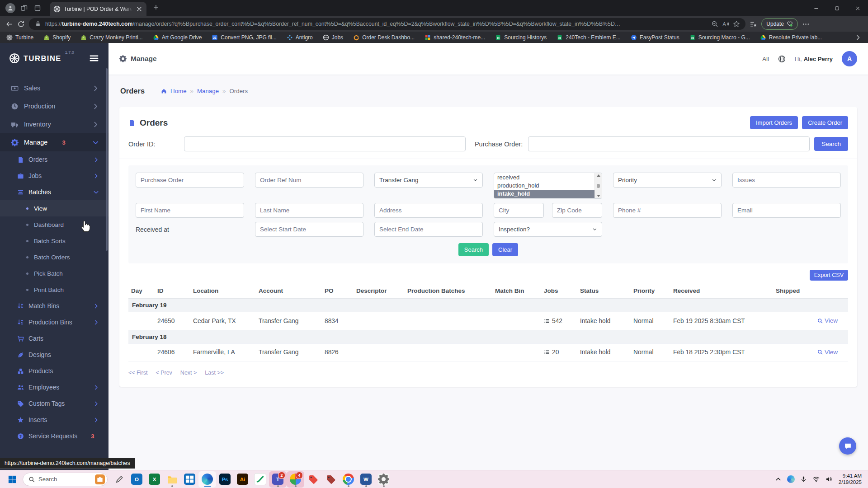 The width and height of the screenshot is (868, 488). Describe the element at coordinates (559, 352) in the screenshot. I see `jobs-count: 20` at that location.